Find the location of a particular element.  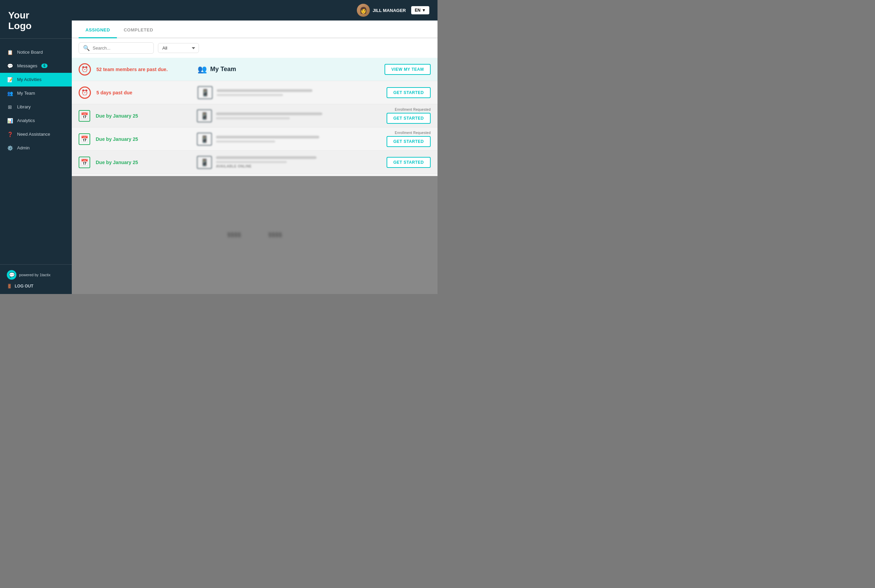

activity-list: ⏰ 52 team members are past due. 👥 My Tea… is located at coordinates (255, 117).